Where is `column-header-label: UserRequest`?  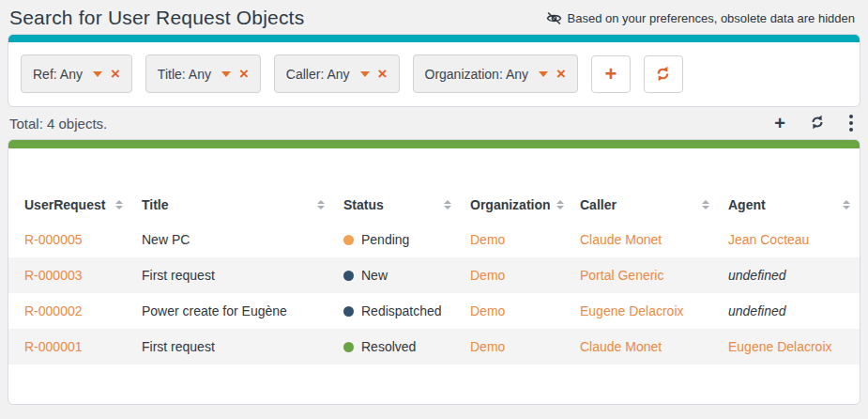 column-header-label: UserRequest is located at coordinates (65, 205).